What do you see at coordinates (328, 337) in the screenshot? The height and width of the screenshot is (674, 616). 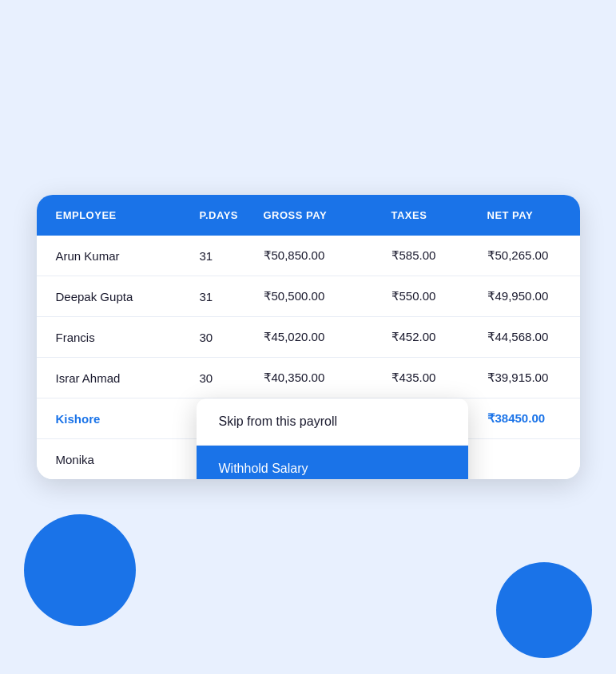 I see `cell-grosspay: ₹45,020.00` at bounding box center [328, 337].